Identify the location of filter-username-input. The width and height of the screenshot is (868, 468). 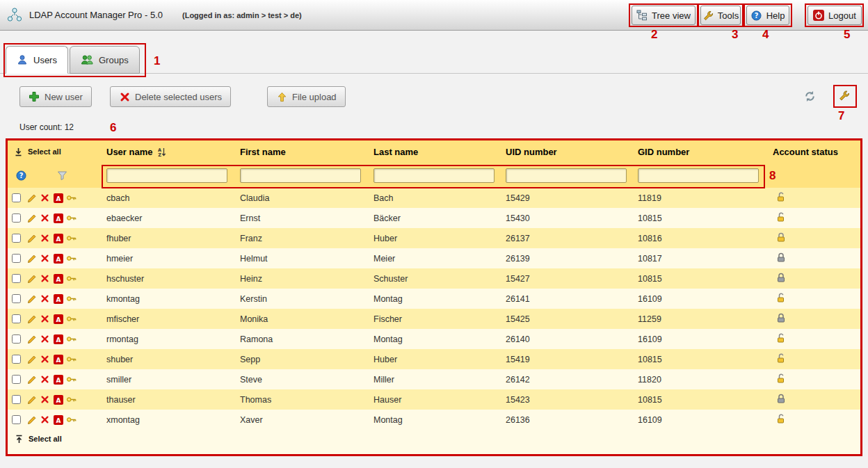
(167, 175).